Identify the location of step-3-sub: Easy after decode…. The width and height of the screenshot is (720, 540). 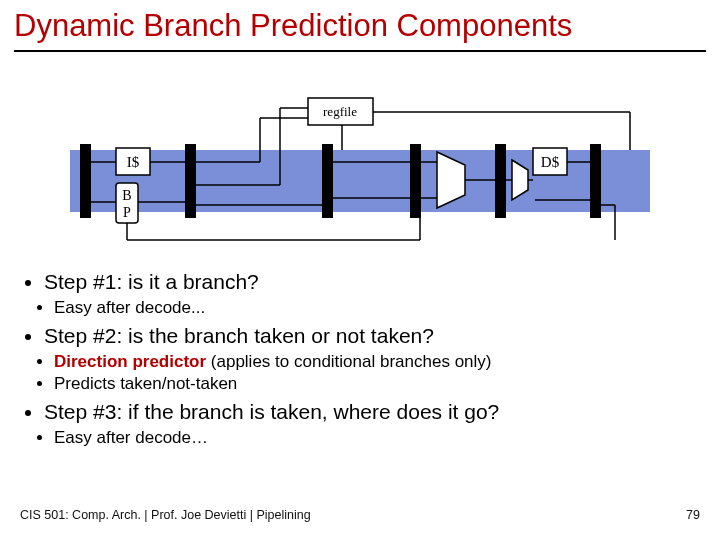
(360, 438).